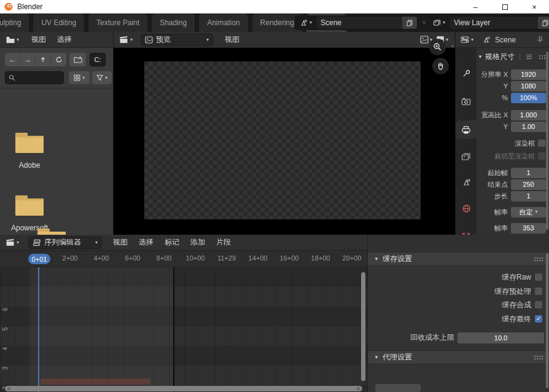 Image resolution: width=549 pixels, height=392 pixels. What do you see at coordinates (424, 23) in the screenshot?
I see `scene-unlink-button: ×` at bounding box center [424, 23].